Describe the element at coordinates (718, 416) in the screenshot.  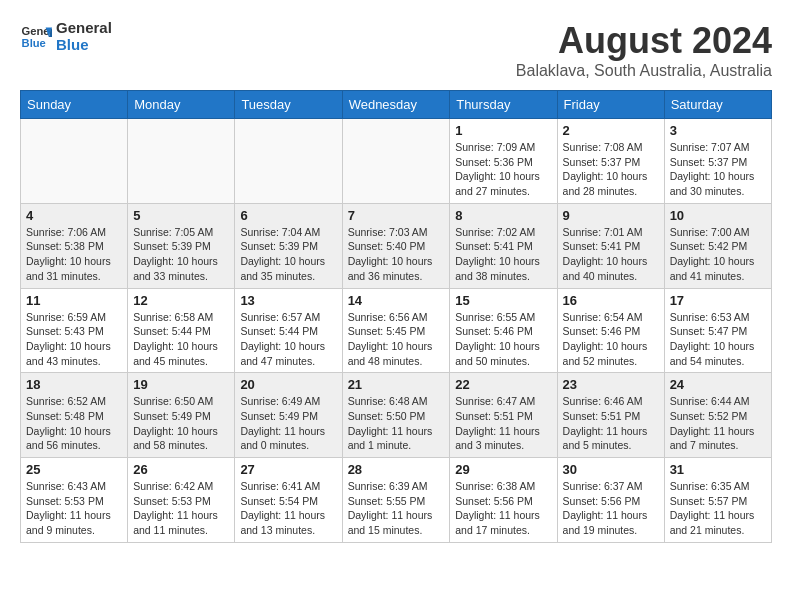
I see `calendar-cell: 24Sunrise: 6:44 AM Sunset: 5:52 PM Dayli…` at that location.